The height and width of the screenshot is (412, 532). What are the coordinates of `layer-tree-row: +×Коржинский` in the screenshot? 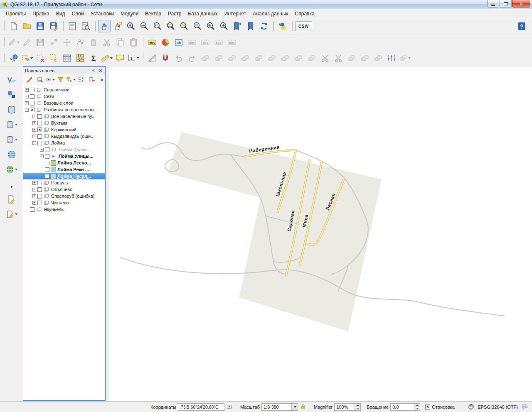 It's located at (64, 130).